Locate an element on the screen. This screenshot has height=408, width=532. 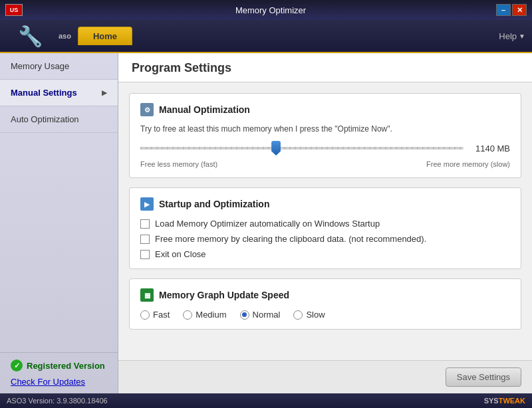
checkbox-row-0: Load Memory Optimizer automatically on W… is located at coordinates (325, 223).